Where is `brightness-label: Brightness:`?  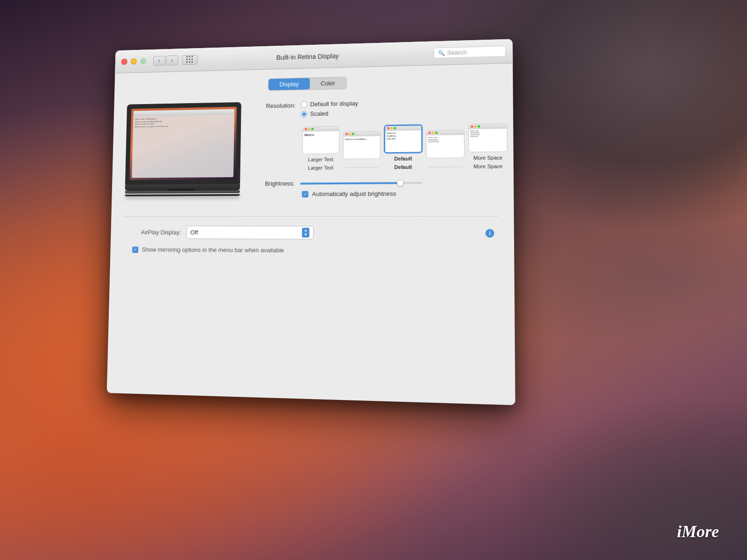 brightness-label: Brightness: is located at coordinates (274, 184).